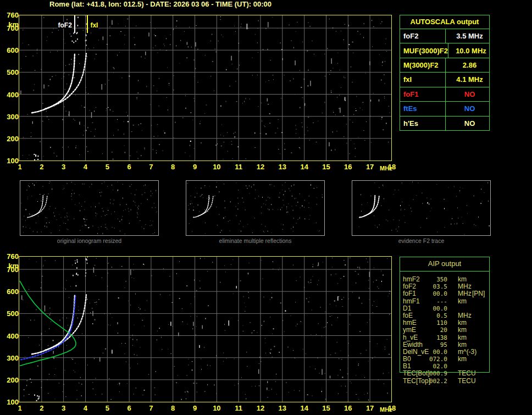 The width and height of the screenshot is (532, 415). Describe the element at coordinates (423, 123) in the screenshot. I see `label-cell: h'Es` at that location.